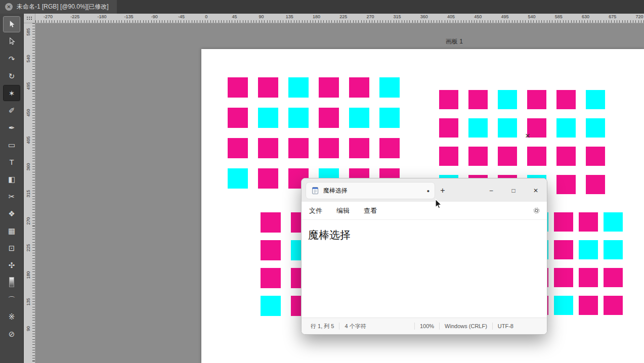  Describe the element at coordinates (12, 110) in the screenshot. I see `paintbrush-tool: ✐` at that location.